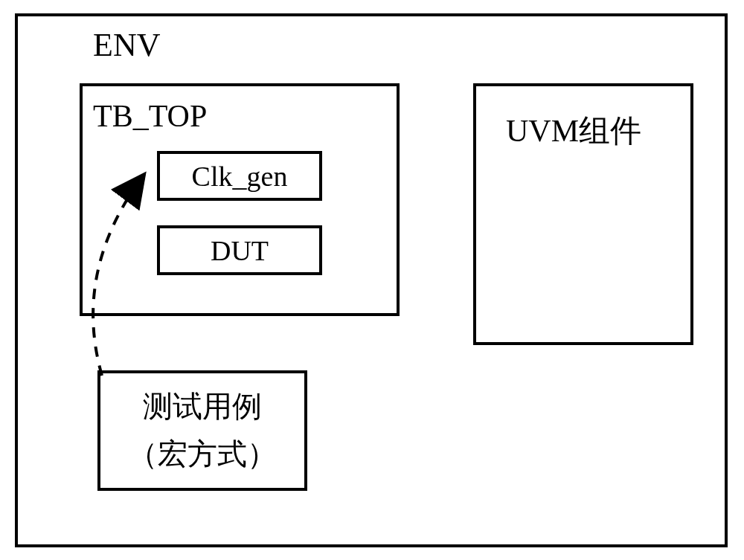  I want to click on clk-gen-label: Clk_gen, so click(240, 176).